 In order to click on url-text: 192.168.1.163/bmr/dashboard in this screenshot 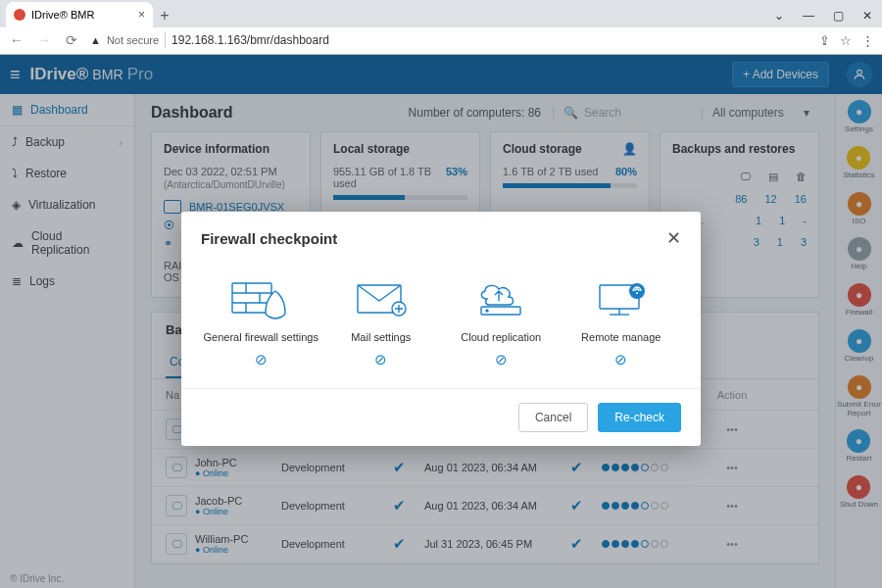, I will do `click(251, 40)`.